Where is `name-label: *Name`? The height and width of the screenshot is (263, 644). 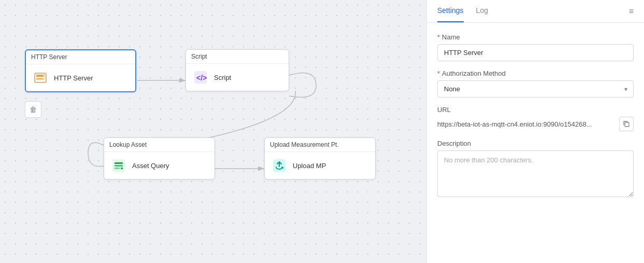
name-label: *Name is located at coordinates (536, 37).